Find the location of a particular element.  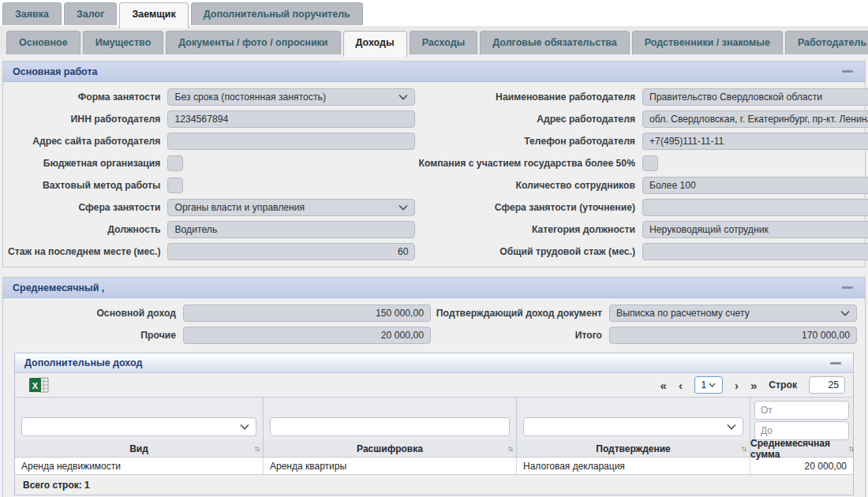

field-label: Сфера занятости (уточнение) is located at coordinates (530, 207).